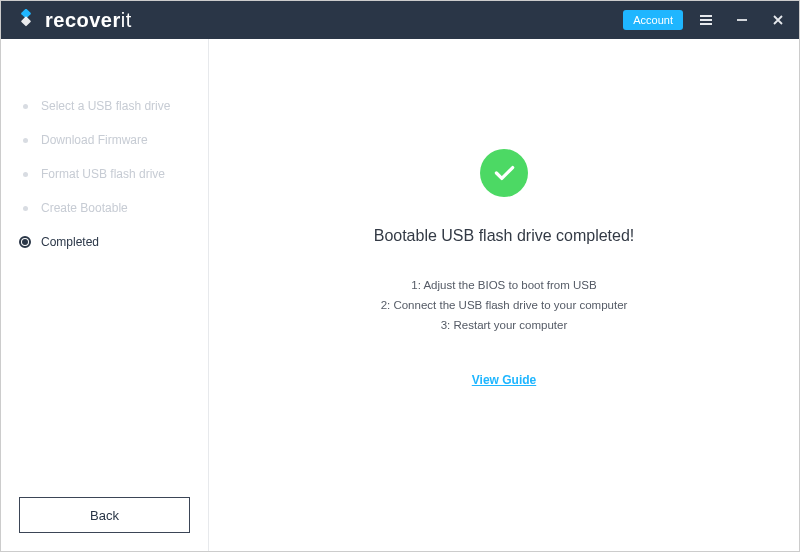  What do you see at coordinates (104, 174) in the screenshot?
I see `step-list: Select a USB flash drive Download Firmwa…` at bounding box center [104, 174].